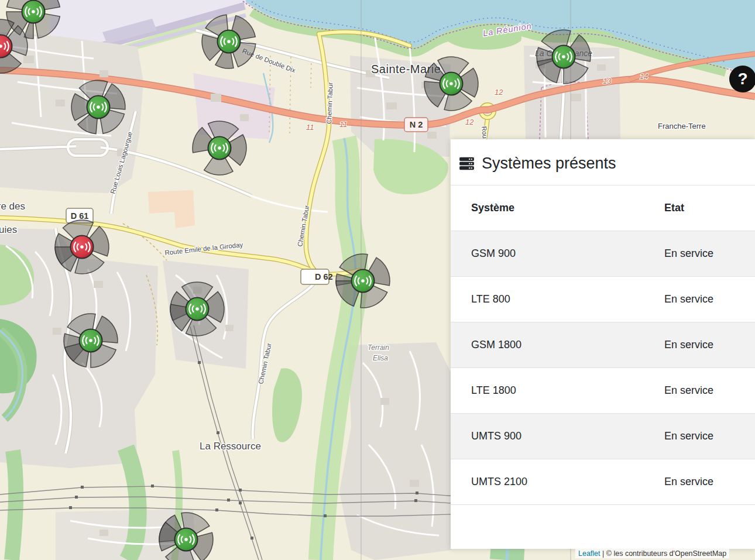  What do you see at coordinates (547, 208) in the screenshot?
I see `column-header-systeme: Système` at bounding box center [547, 208].